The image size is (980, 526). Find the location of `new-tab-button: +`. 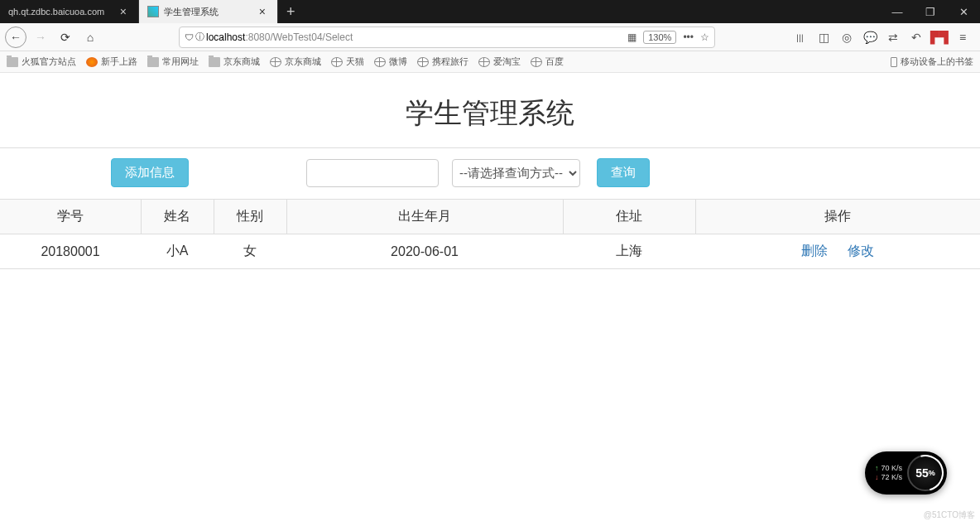

new-tab-button: + is located at coordinates (291, 12).